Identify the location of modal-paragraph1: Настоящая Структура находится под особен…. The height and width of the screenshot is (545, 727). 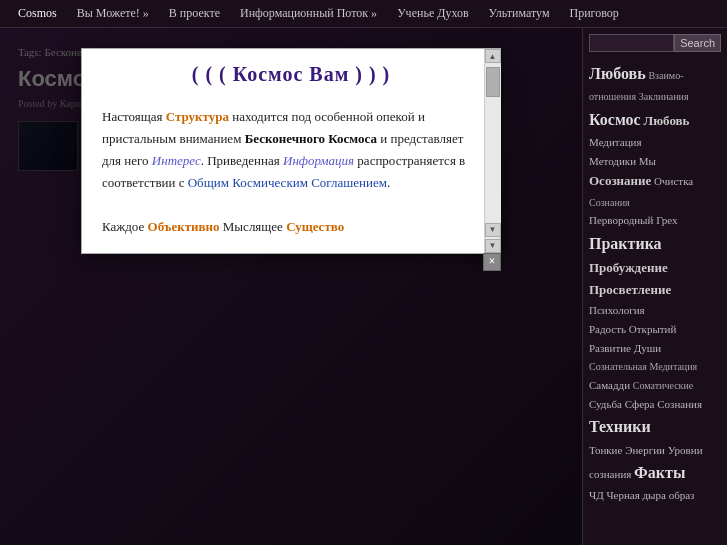
(291, 150).